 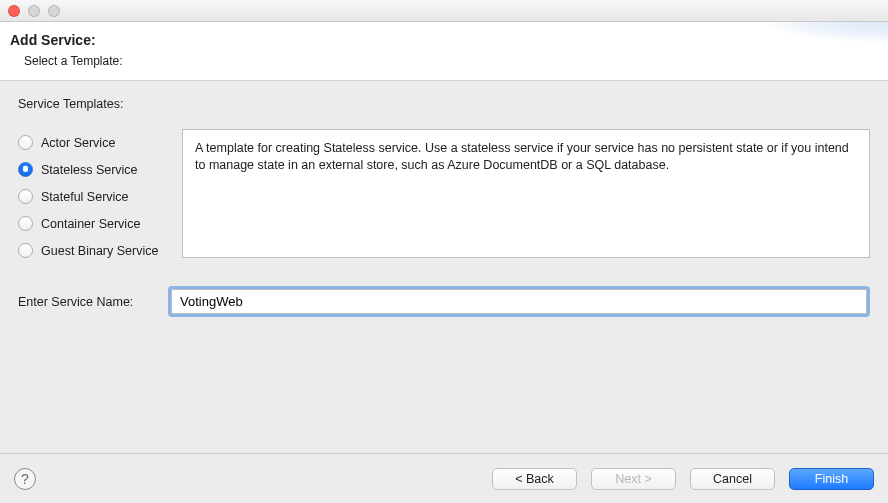 What do you see at coordinates (34, 11) in the screenshot?
I see `window-minimize-button` at bounding box center [34, 11].